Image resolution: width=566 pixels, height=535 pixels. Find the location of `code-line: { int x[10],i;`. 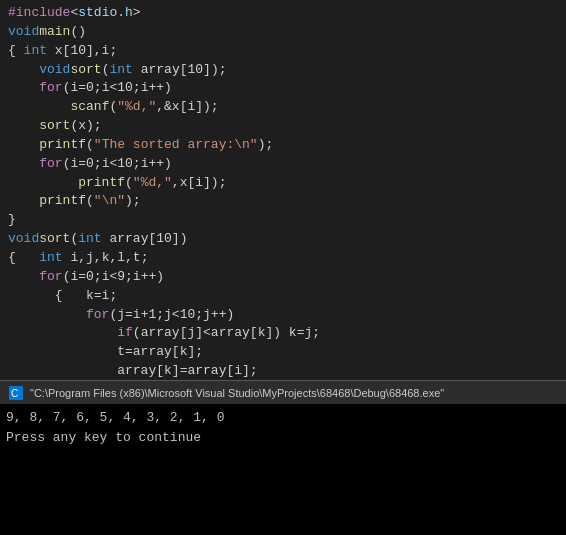

code-line: { int x[10],i; is located at coordinates (283, 52).